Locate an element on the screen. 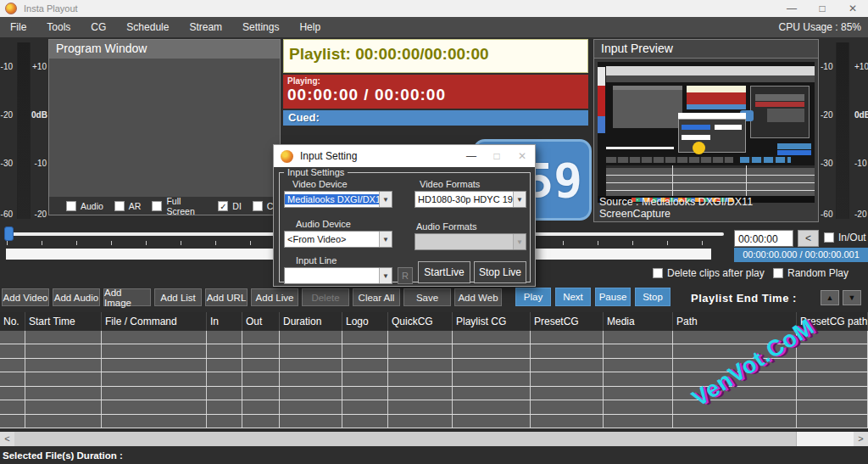  vu-right-scale-label: -20 is located at coordinates (861, 214).